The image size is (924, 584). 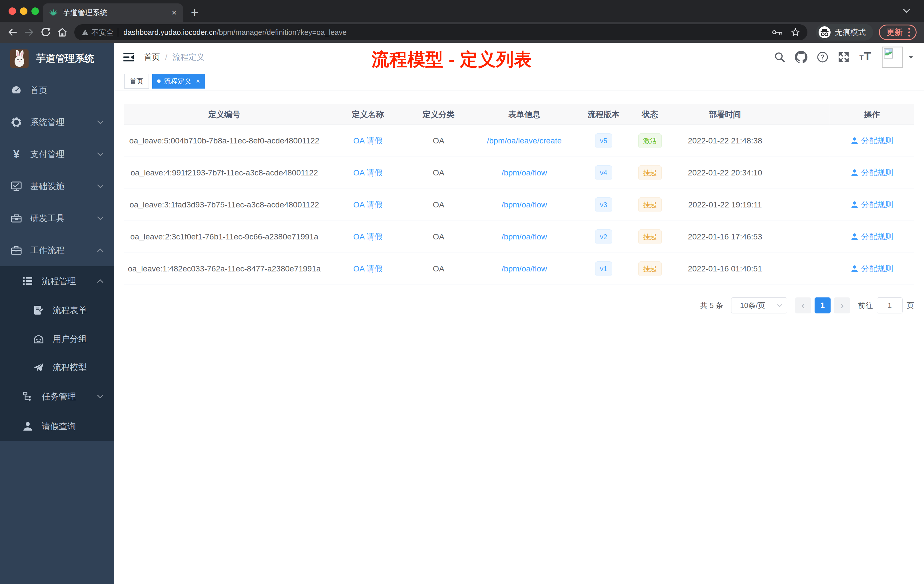 I want to click on col-header-category: 定义分类, so click(x=439, y=114).